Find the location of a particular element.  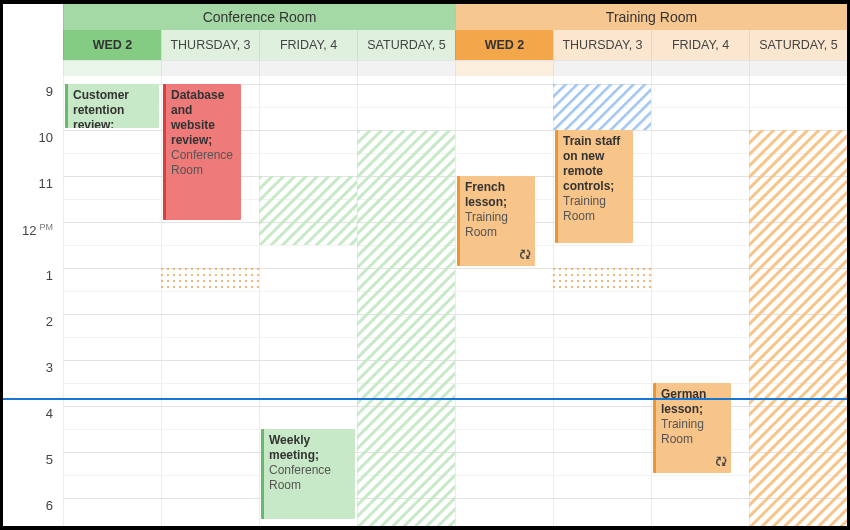

hour-label: 2 is located at coordinates (50, 322).